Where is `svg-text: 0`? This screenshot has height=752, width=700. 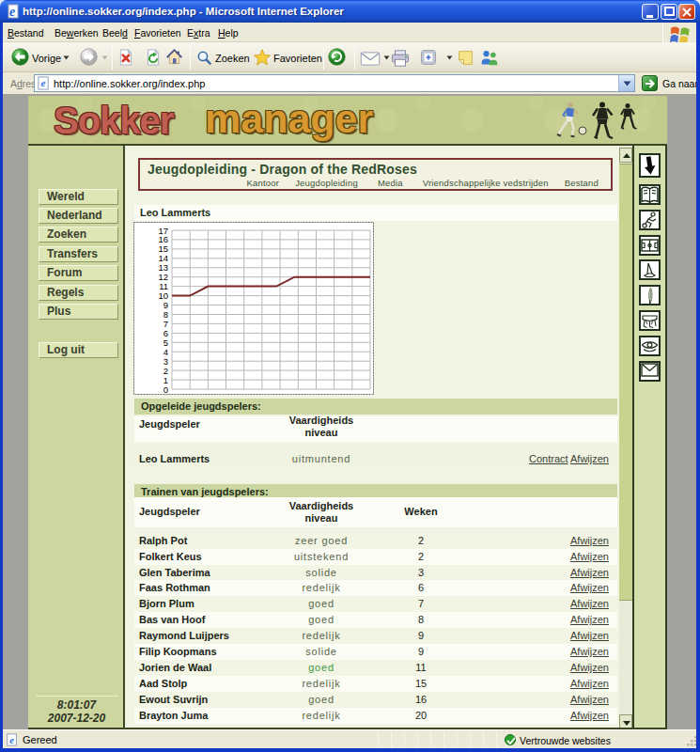 svg-text: 0 is located at coordinates (165, 389).